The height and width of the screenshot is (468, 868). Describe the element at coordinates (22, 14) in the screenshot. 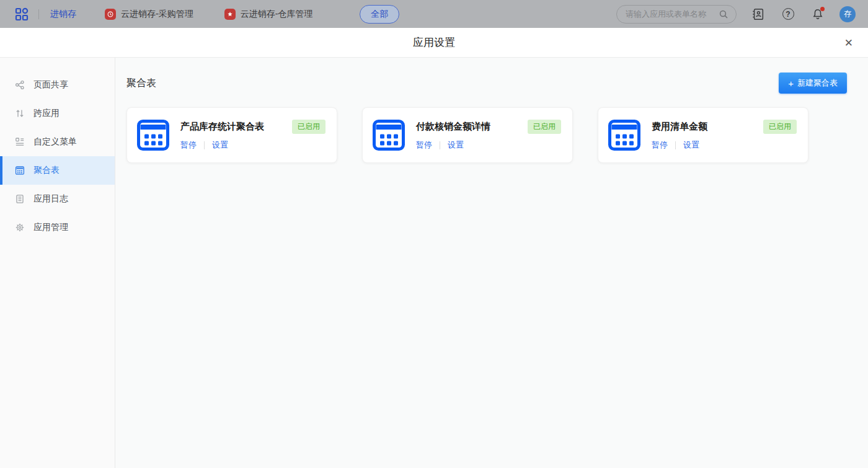

I see `apps-grid-icon` at that location.